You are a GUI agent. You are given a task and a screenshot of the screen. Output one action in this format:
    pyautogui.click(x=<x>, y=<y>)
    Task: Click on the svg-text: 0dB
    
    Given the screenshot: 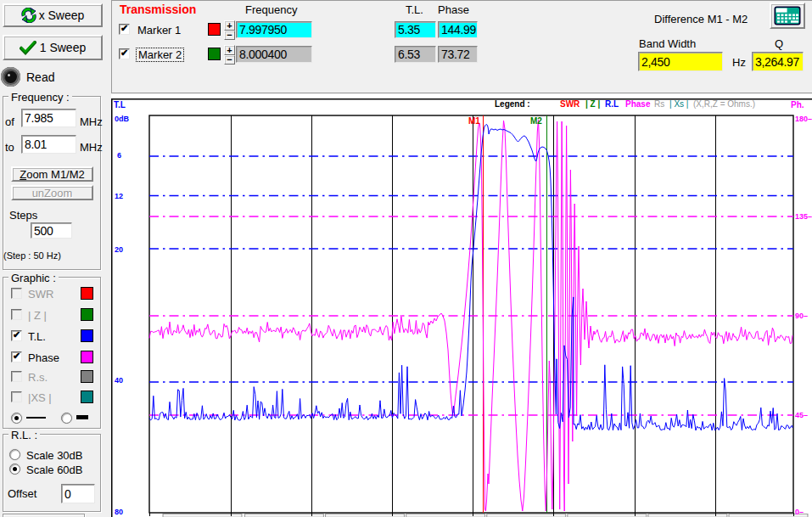 What is the action you would take?
    pyautogui.click(x=122, y=119)
    